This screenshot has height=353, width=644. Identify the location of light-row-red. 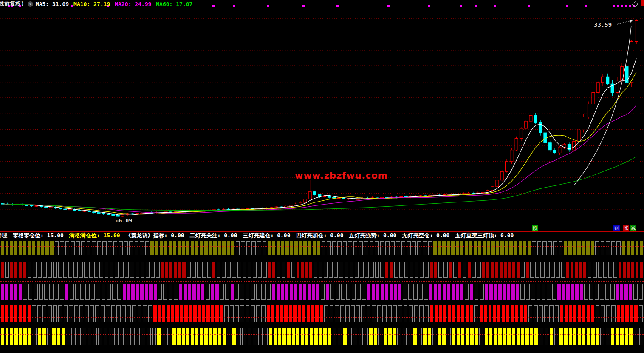
(322, 314).